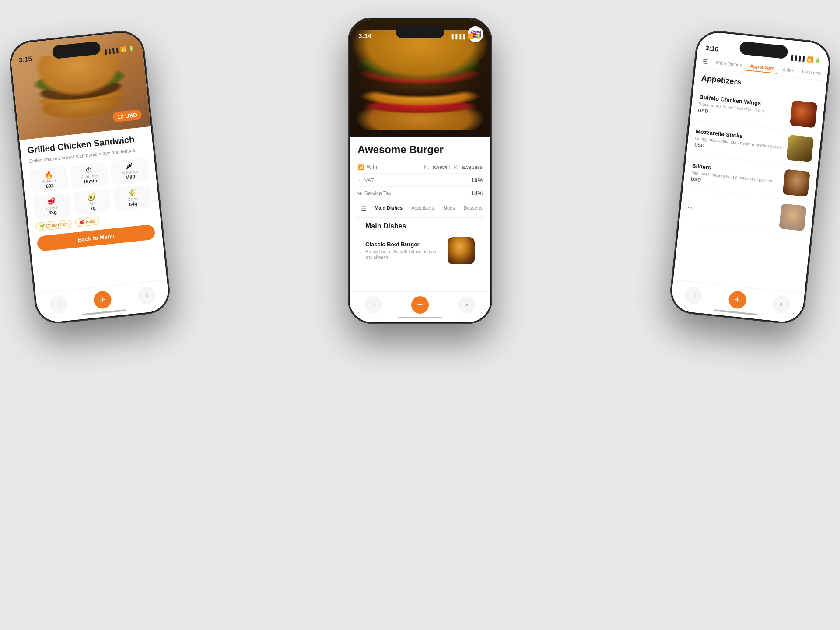  What do you see at coordinates (762, 67) in the screenshot?
I see `right-tab-appetizers: Appetizers` at bounding box center [762, 67].